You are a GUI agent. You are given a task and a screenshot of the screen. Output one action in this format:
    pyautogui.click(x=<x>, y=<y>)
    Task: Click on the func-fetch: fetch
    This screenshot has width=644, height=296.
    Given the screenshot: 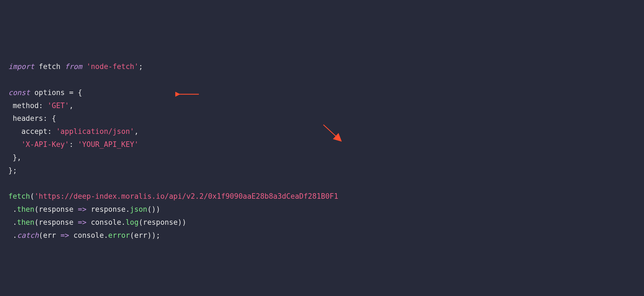 What is the action you would take?
    pyautogui.click(x=19, y=196)
    